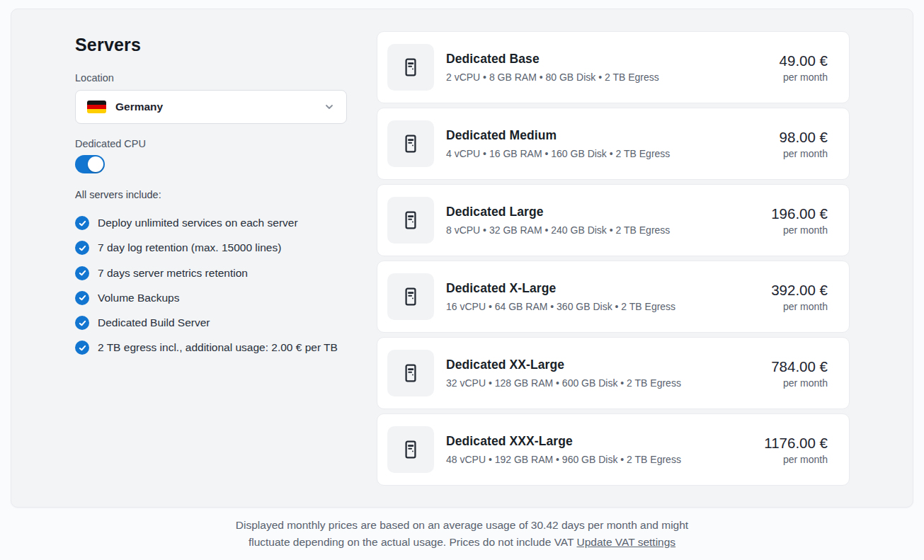 The width and height of the screenshot is (924, 560). Describe the element at coordinates (605, 450) in the screenshot. I see `server-card-info: Dedicated XXX-Large 48 vCPU • 192 GB RAM…` at that location.